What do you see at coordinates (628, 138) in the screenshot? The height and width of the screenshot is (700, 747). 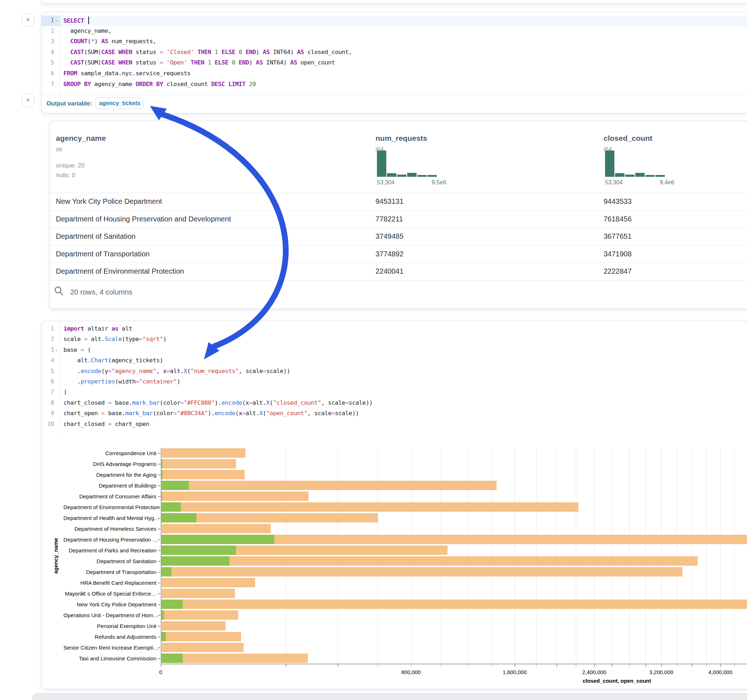 I see `column-header: closed_count` at bounding box center [628, 138].